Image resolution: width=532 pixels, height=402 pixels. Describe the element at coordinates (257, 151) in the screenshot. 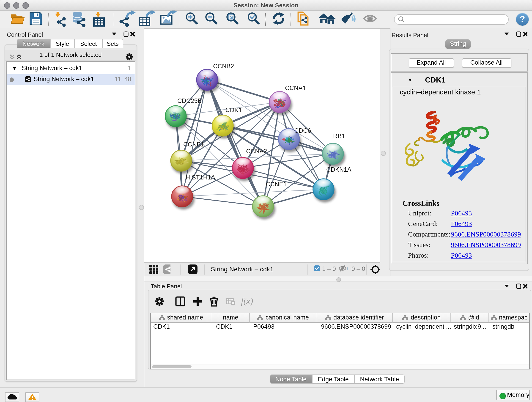

I see `svg-text: CCNA2` at that location.